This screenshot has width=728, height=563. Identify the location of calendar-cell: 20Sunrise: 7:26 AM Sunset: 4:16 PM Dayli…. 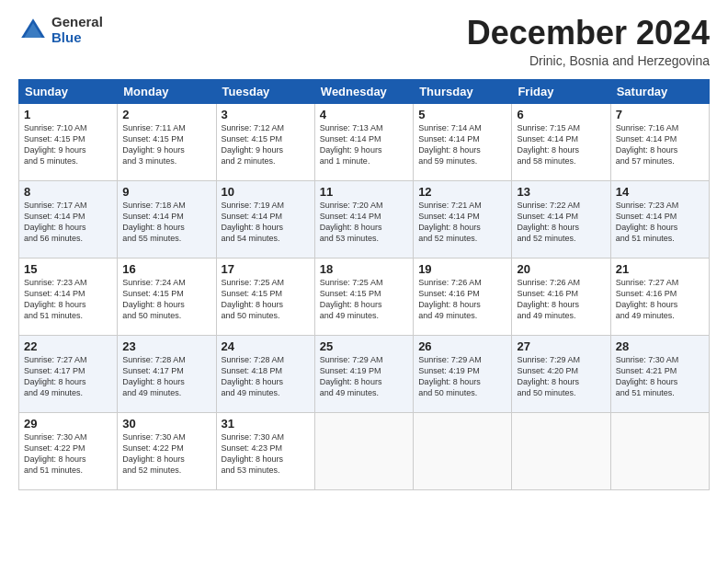
(561, 296).